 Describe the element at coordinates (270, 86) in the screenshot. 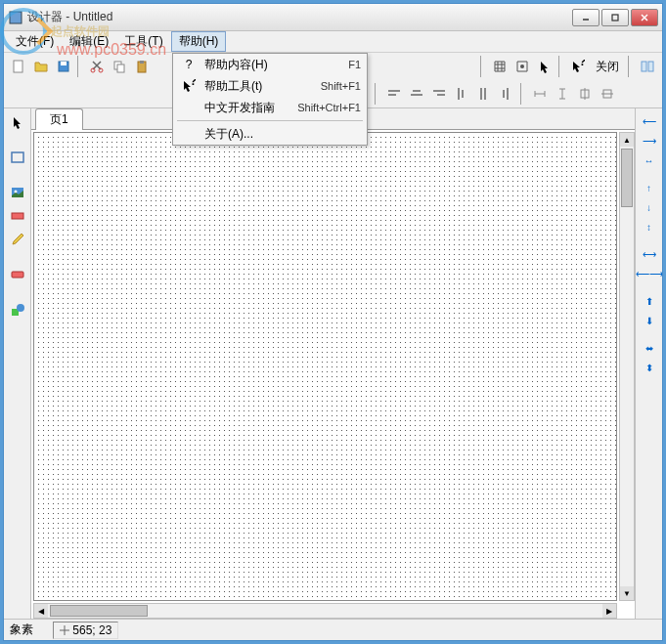

I see `help-tool-item: ? 帮助工具(t) Shift+F1` at that location.